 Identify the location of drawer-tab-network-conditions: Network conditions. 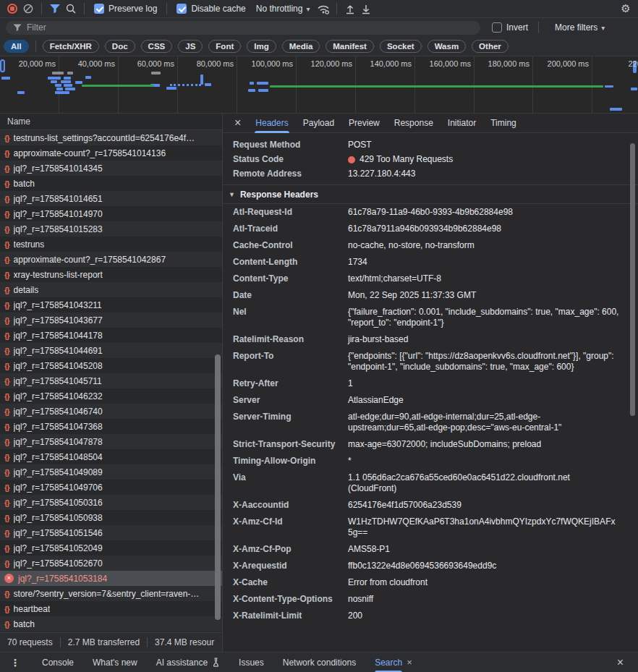
(320, 663).